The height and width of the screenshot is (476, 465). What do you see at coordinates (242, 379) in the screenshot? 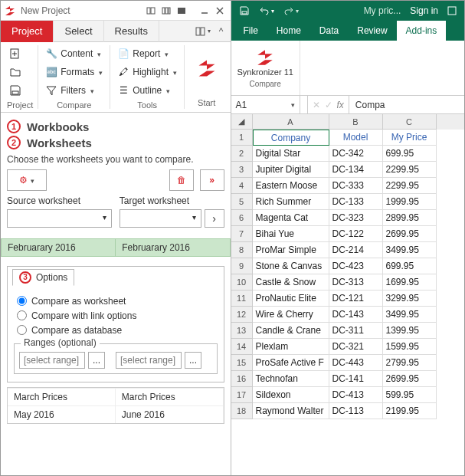
I see `row-header-16: 16` at bounding box center [242, 379].